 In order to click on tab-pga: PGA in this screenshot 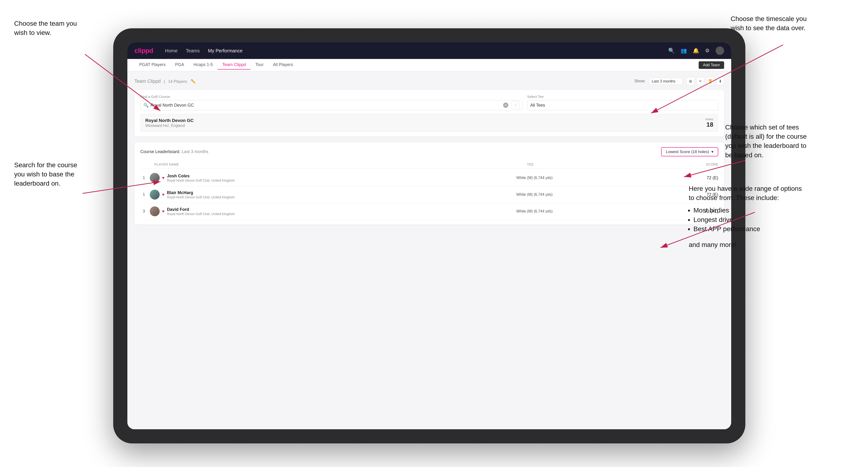, I will do `click(179, 65)`.